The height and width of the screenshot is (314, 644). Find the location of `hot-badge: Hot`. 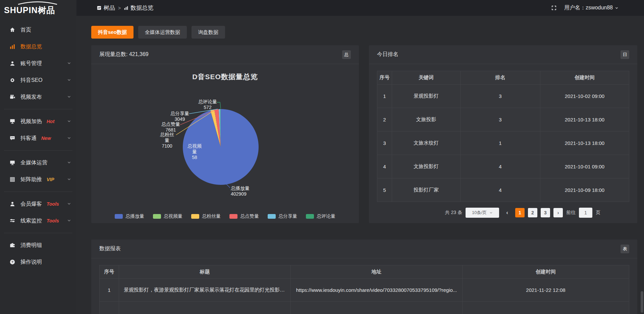

hot-badge: Hot is located at coordinates (50, 121).